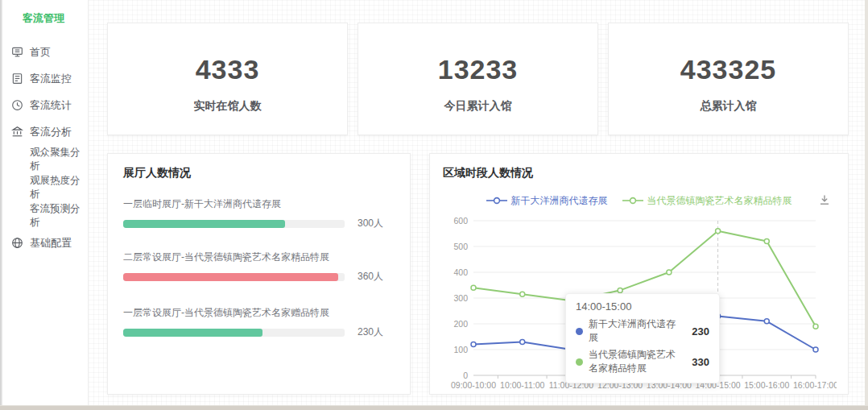 The image size is (868, 410). I want to click on svg-text: 300, so click(461, 298).